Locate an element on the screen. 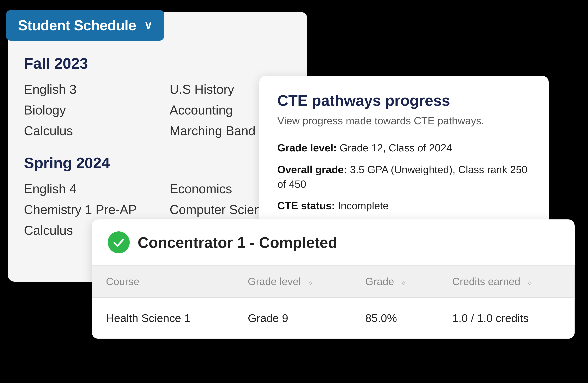 The width and height of the screenshot is (588, 383). list-item: English 4 is located at coordinates (85, 189).